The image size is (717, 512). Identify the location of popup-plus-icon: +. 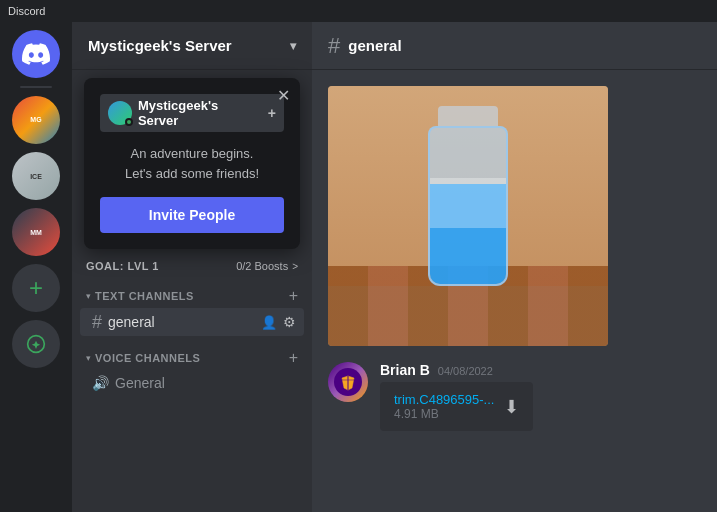
(272, 113).